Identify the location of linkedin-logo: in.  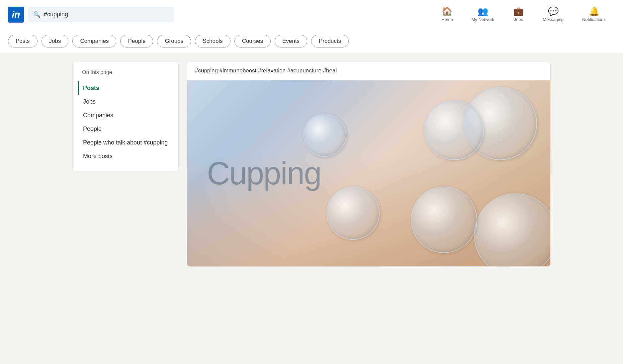
(16, 15).